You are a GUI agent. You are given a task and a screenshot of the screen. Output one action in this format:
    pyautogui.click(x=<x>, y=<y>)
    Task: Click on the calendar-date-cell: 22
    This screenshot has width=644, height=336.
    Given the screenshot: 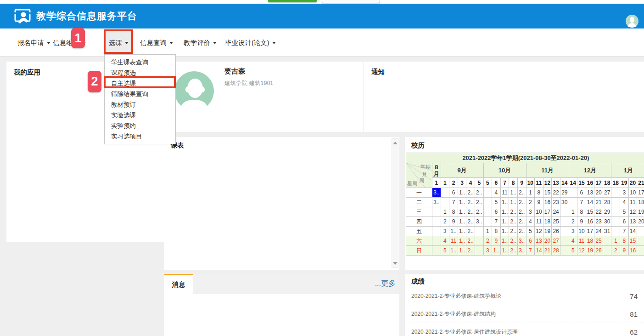 What is the action you would take?
    pyautogui.click(x=599, y=212)
    